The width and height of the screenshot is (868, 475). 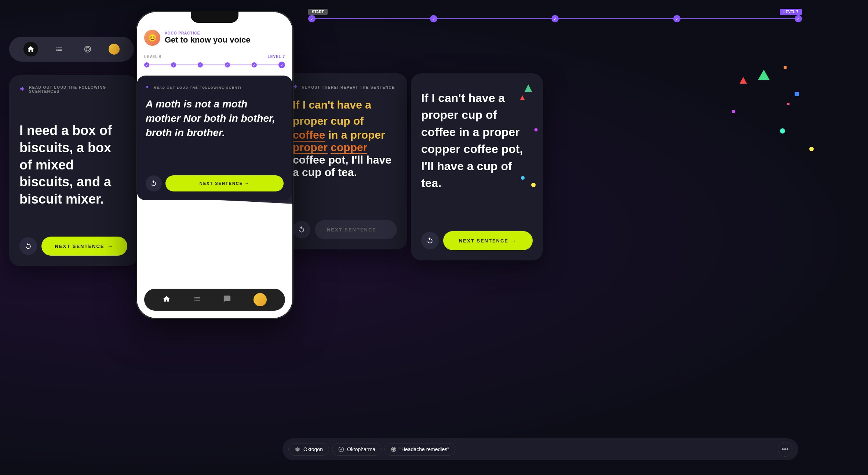 What do you see at coordinates (555, 29) in the screenshot?
I see `top-progress-bar: START LEVEL 7 ✓ ✓ ✓ ✓ ✓` at bounding box center [555, 29].